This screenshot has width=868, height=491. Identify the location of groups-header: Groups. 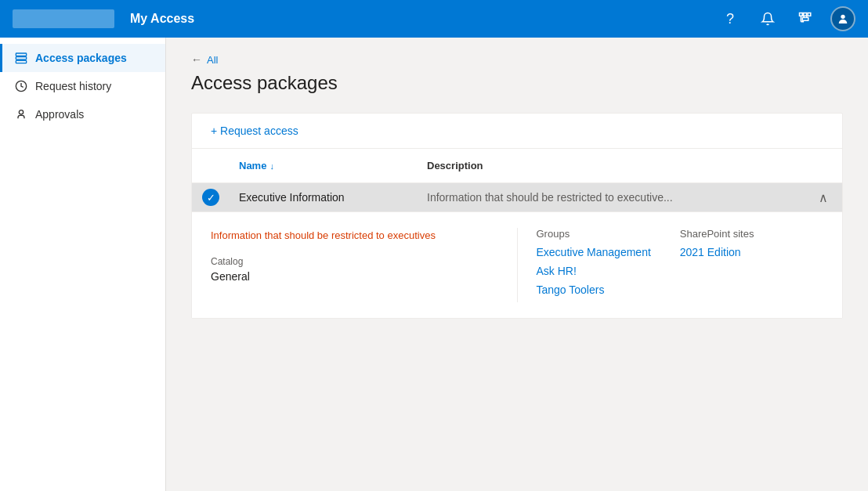
(608, 233).